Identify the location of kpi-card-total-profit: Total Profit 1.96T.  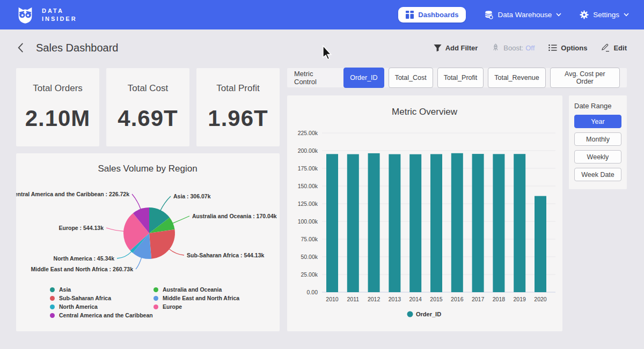
(238, 107).